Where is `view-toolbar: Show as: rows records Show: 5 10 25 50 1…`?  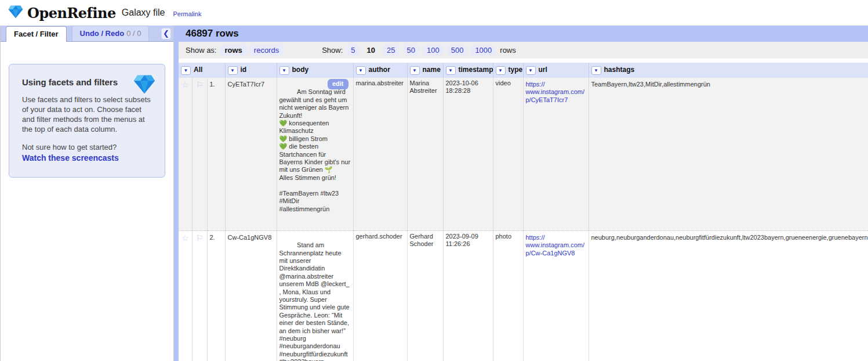
view-toolbar: Show as: rows records Show: 5 10 25 50 1… is located at coordinates (523, 50).